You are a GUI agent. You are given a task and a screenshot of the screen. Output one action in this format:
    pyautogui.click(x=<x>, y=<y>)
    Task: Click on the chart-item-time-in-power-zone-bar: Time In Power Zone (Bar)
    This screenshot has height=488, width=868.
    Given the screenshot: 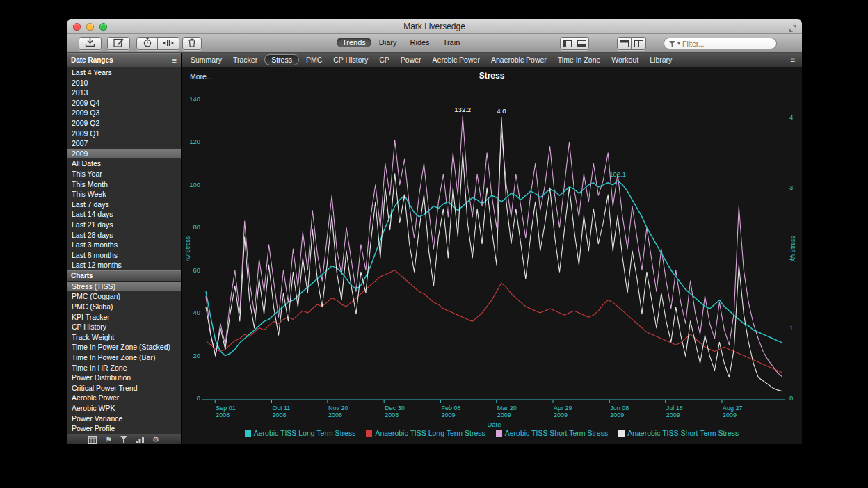 What is the action you would take?
    pyautogui.click(x=124, y=357)
    